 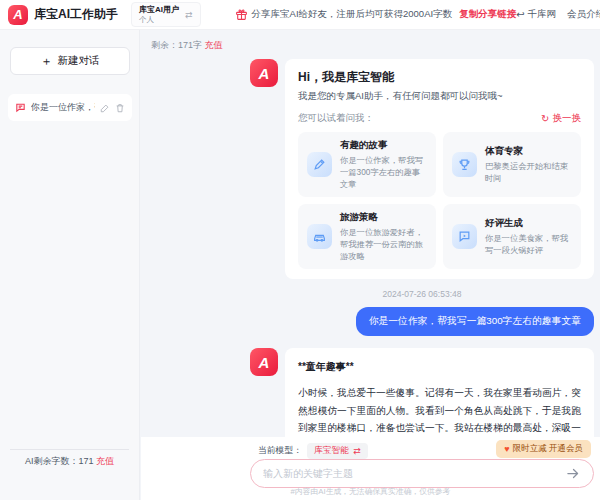 I want to click on member-intro-link: 会员介绍, so click(x=584, y=14).